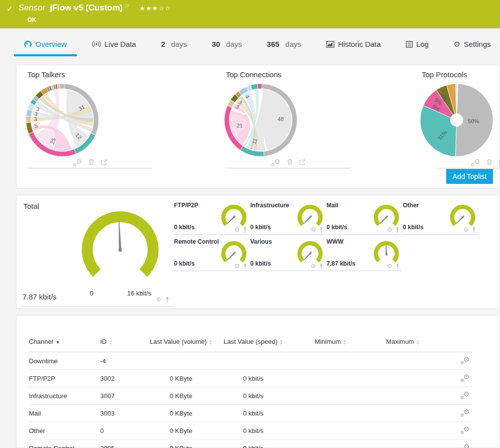 Image resolution: width=500 pixels, height=448 pixels. Describe the element at coordinates (125, 343) in the screenshot. I see `column-header-id: ID▲▼` at that location.